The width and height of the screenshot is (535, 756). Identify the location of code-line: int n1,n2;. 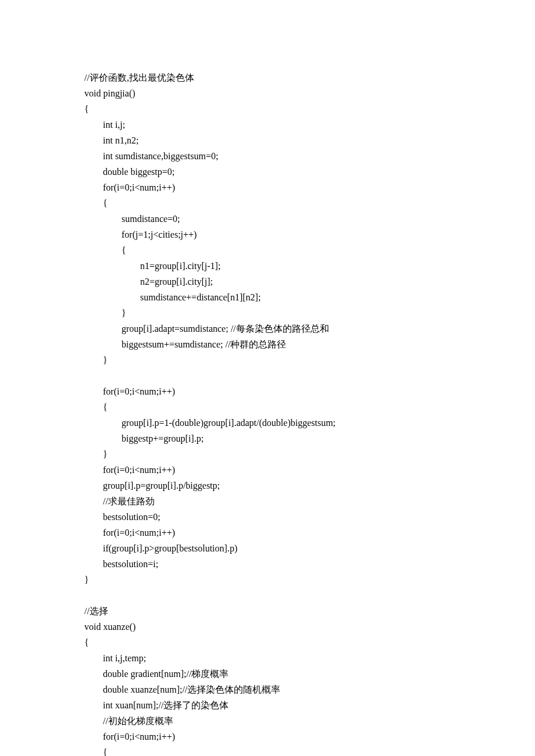
(309, 141).